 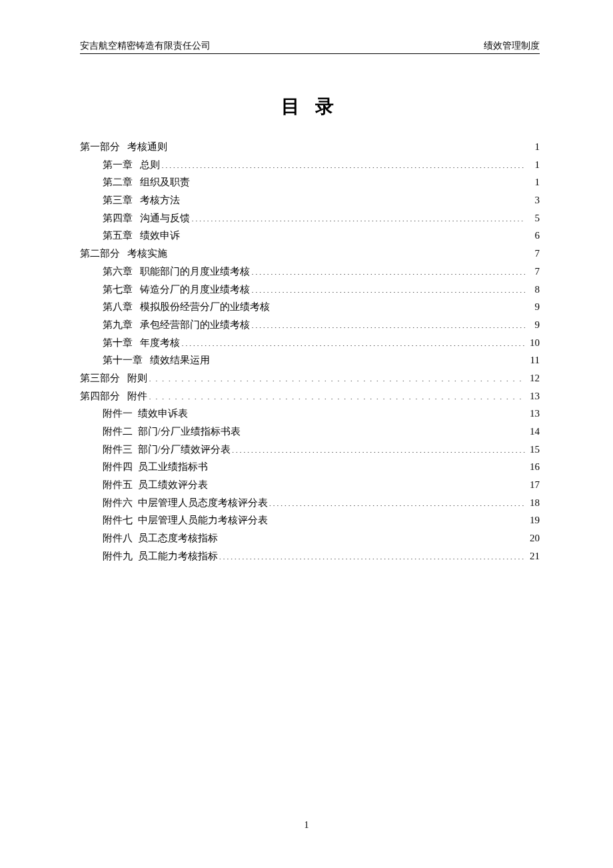 What do you see at coordinates (533, 236) in the screenshot?
I see `toc-entry-page: 6` at bounding box center [533, 236].